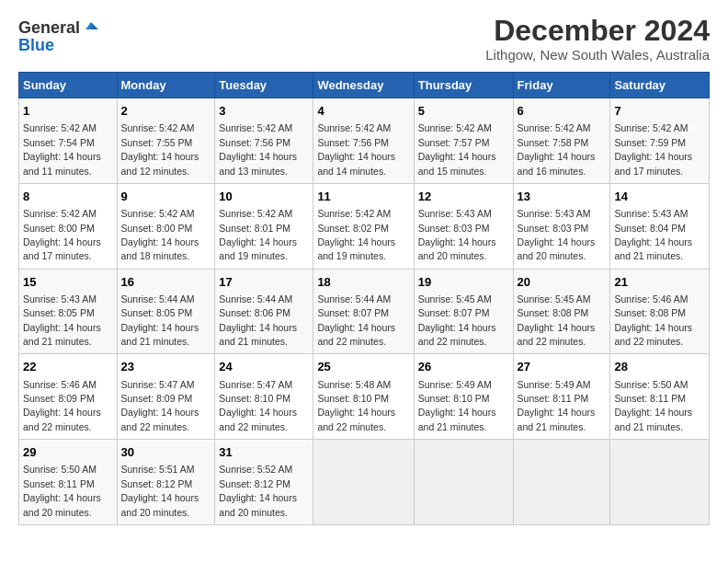  I want to click on logo-blue-text: Blue, so click(37, 46).